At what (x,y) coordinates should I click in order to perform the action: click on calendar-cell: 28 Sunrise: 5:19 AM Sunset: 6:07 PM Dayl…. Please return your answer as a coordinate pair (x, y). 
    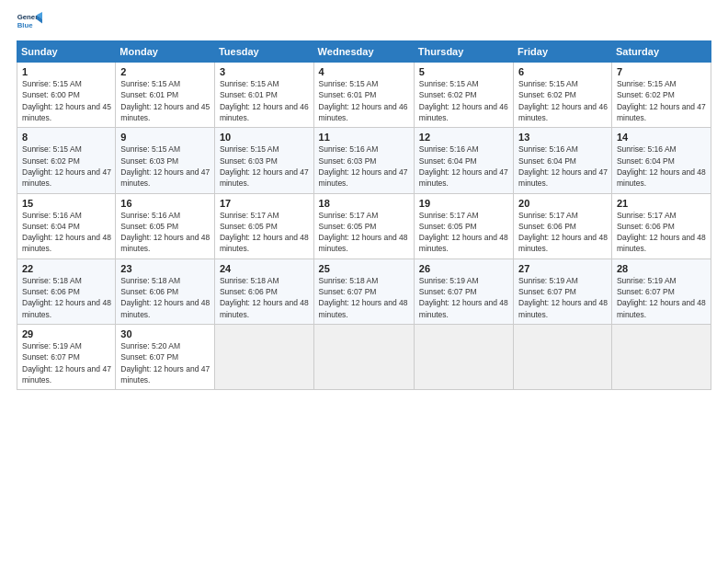
    Looking at the image, I should click on (661, 291).